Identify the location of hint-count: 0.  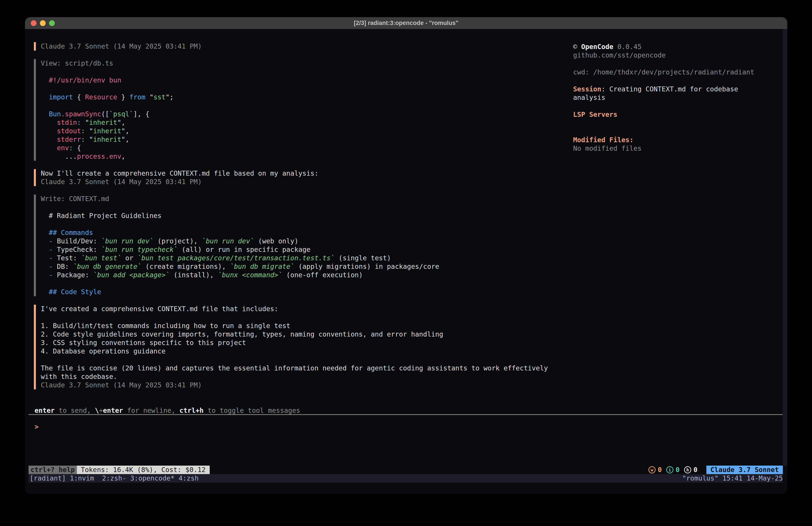
(695, 470).